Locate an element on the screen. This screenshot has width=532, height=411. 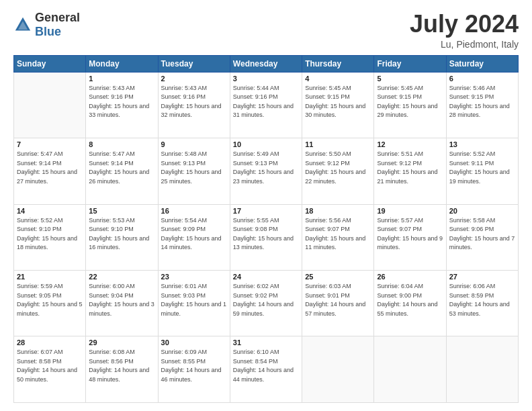
calendar-cell: 12Sunrise: 5:51 AM Sunset: 9:12 PM Dayli… is located at coordinates (410, 171).